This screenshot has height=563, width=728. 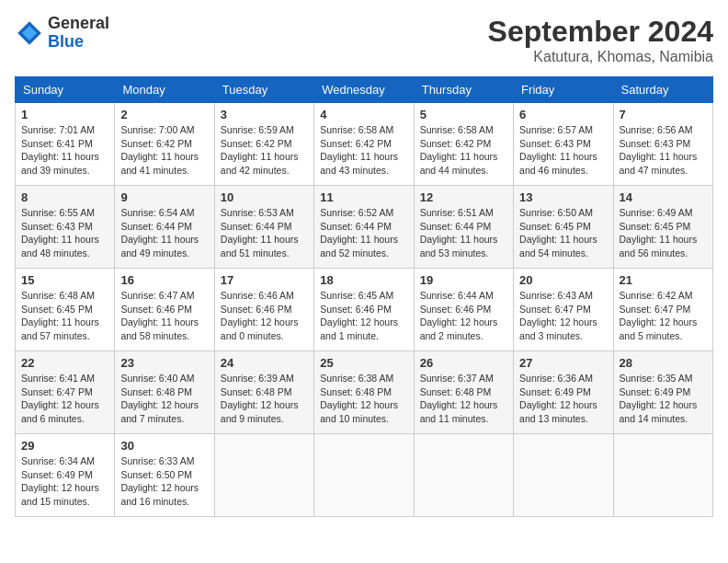 I want to click on day-number: 20, so click(x=563, y=280).